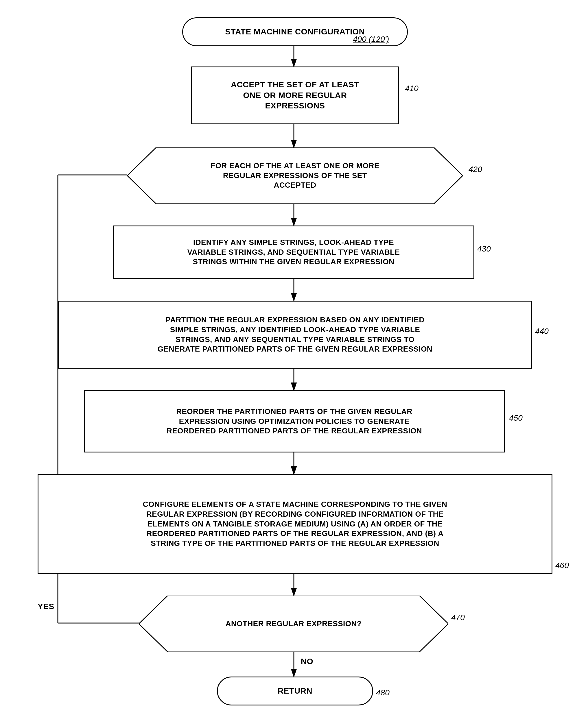 The image size is (588, 728). I want to click on ref-420: 420, so click(475, 169).